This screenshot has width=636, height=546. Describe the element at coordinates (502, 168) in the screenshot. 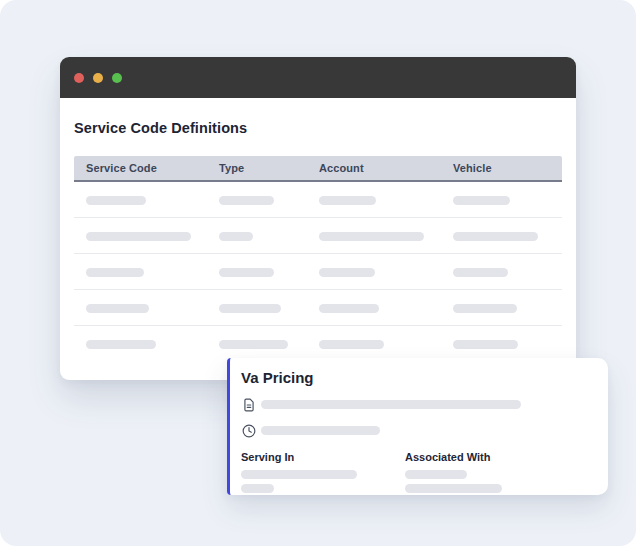

I see `column-header: Vehicle` at that location.